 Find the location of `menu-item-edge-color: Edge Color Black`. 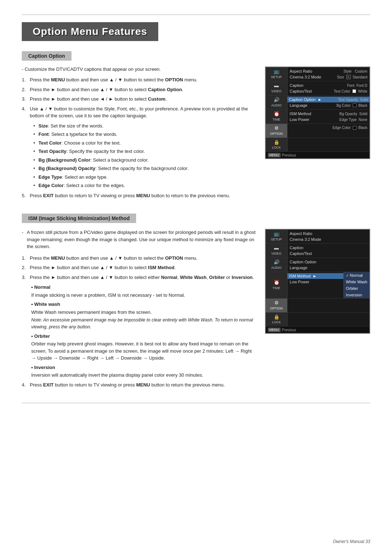

menu-item-edge-color: Edge Color Black is located at coordinates (328, 128).